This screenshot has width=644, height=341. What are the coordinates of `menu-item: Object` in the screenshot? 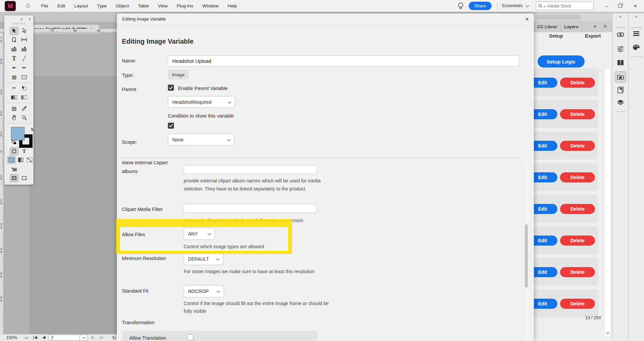 It's located at (122, 6).